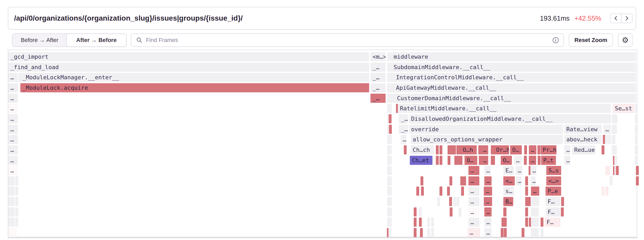 Image resolution: width=644 pixels, height=240 pixels. Describe the element at coordinates (487, 139) in the screenshot. I see `flame-frame: allow_cors_options_wrapper` at that location.